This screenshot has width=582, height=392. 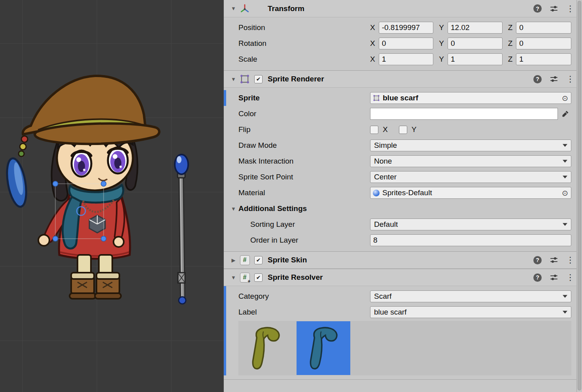 I want to click on rotation-x-input, so click(x=406, y=43).